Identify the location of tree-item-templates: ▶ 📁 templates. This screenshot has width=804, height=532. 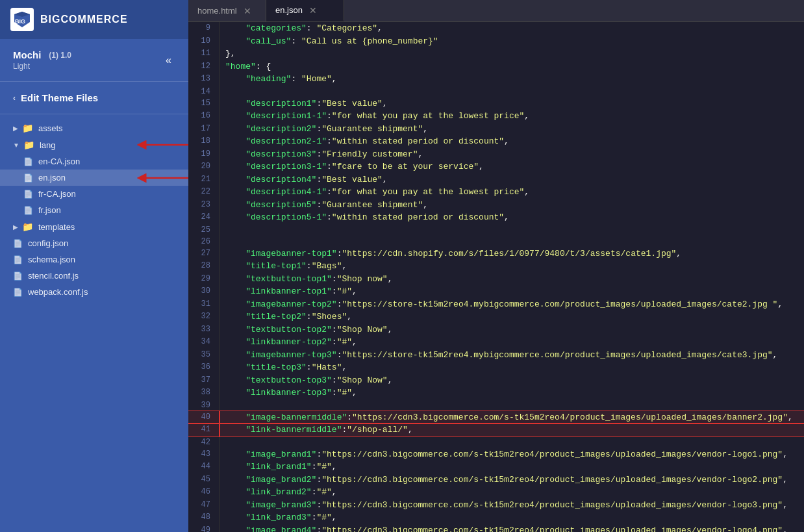
(94, 227).